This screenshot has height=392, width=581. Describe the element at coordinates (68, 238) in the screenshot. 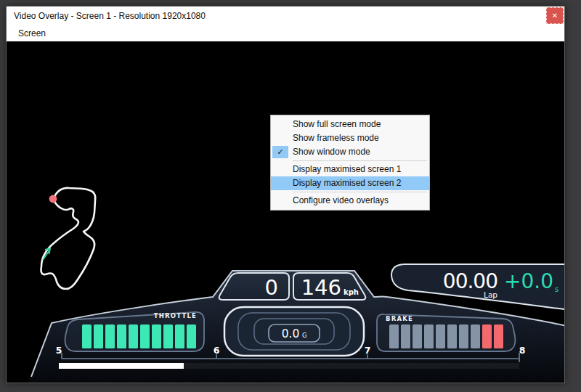

I see `track-map` at that location.